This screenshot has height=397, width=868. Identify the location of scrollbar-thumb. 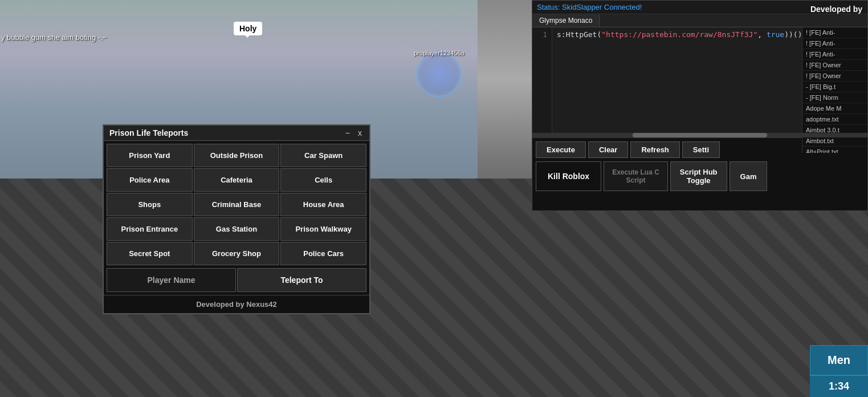
(700, 135).